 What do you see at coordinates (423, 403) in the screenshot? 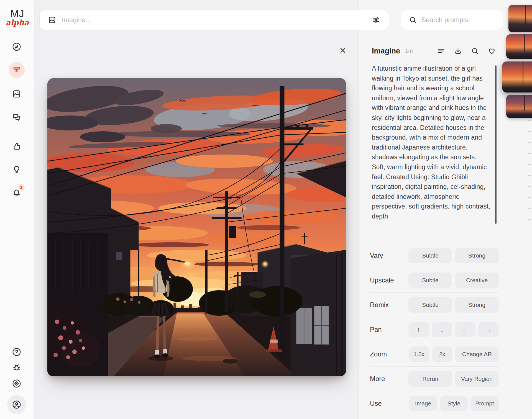
I see `use-image-button: Image` at bounding box center [423, 403].